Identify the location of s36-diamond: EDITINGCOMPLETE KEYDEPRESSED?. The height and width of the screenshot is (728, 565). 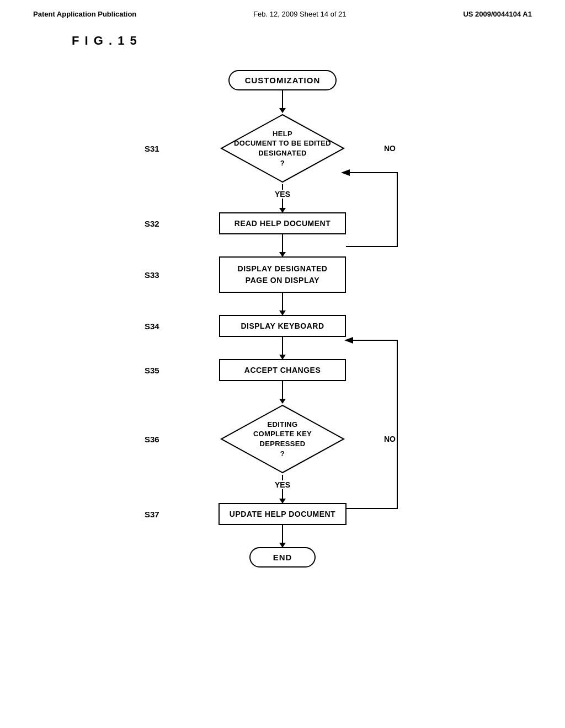
(282, 439).